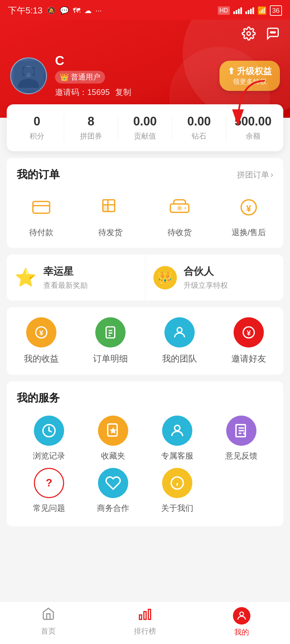 The width and height of the screenshot is (290, 644). I want to click on customer-service-label: 专属客服, so click(177, 456).